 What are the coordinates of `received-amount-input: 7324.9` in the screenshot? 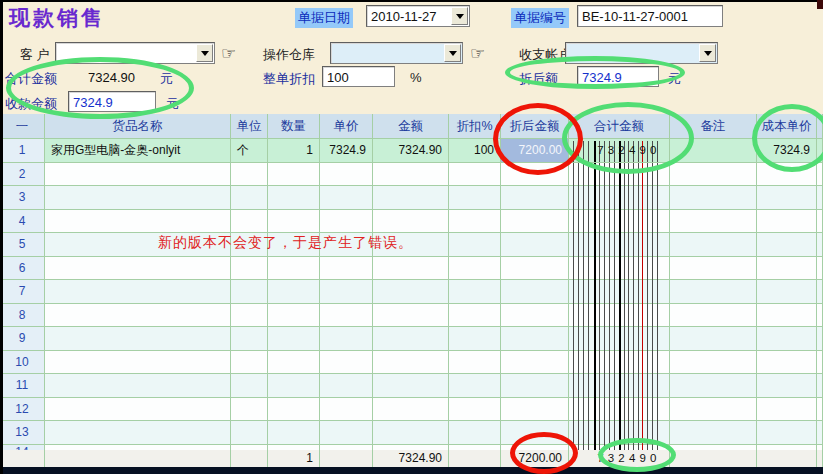 It's located at (112, 102).